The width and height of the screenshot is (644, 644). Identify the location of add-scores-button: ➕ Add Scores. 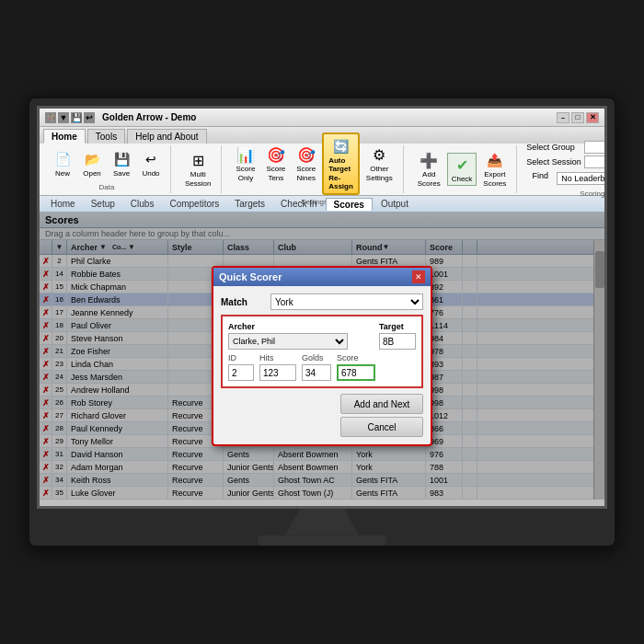
(429, 169).